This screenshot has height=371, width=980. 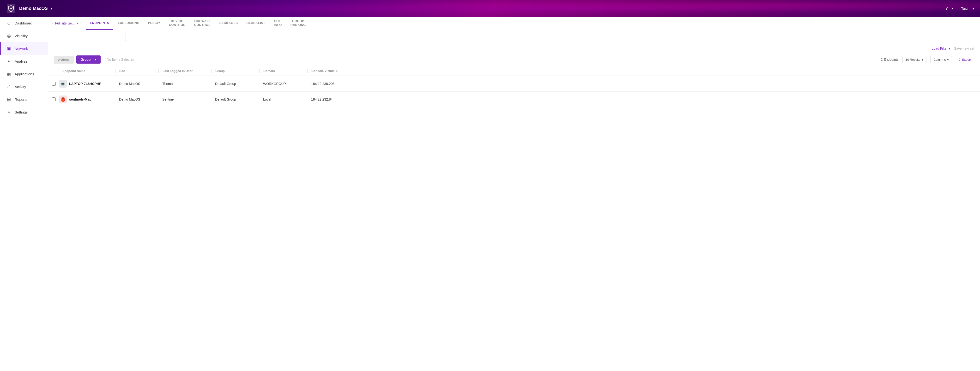 What do you see at coordinates (278, 23) in the screenshot?
I see `tab-site-info-label: SITEINFO` at bounding box center [278, 23].